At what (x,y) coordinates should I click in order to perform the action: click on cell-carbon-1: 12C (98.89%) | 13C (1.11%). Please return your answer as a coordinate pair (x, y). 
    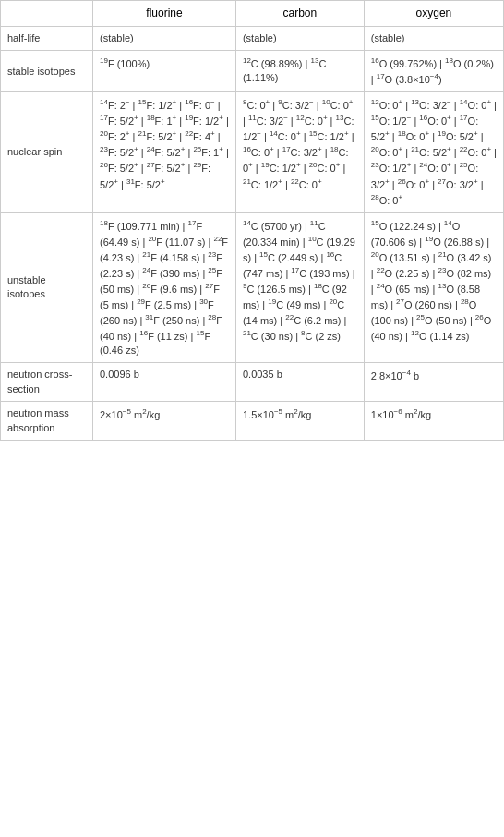
    Looking at the image, I should click on (299, 72).